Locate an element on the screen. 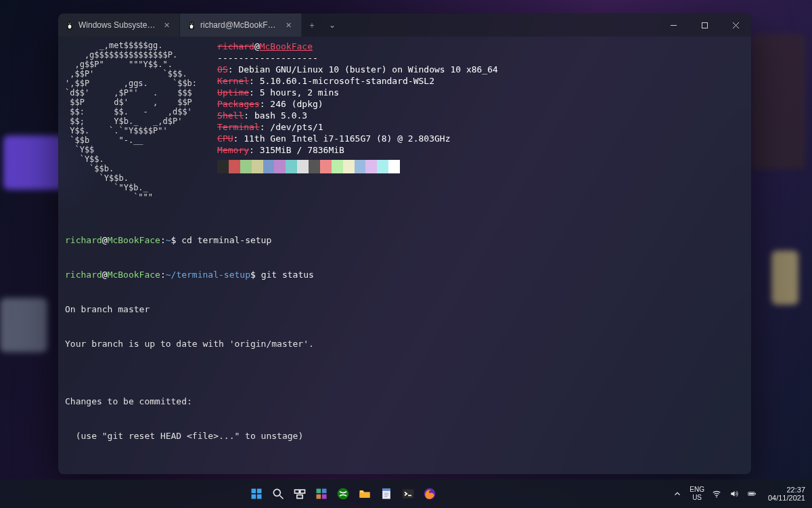 The width and height of the screenshot is (812, 508). tray-chevron-icon is located at coordinates (677, 494).